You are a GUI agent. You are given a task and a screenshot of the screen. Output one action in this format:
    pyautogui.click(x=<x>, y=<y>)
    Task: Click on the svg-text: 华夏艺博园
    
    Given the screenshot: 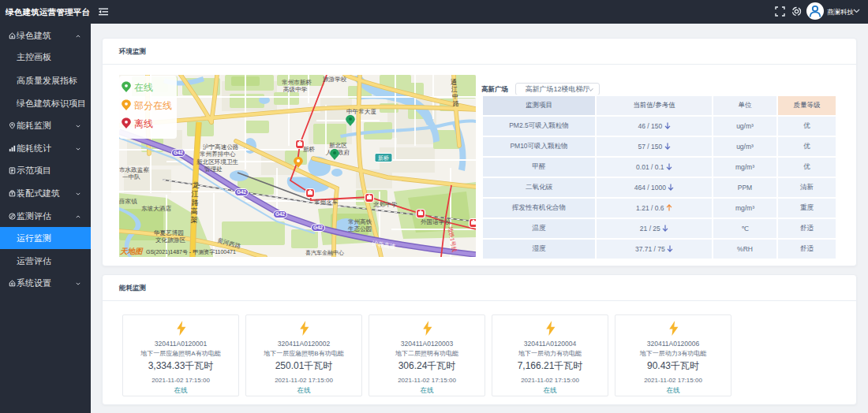 What is the action you would take?
    pyautogui.click(x=169, y=233)
    